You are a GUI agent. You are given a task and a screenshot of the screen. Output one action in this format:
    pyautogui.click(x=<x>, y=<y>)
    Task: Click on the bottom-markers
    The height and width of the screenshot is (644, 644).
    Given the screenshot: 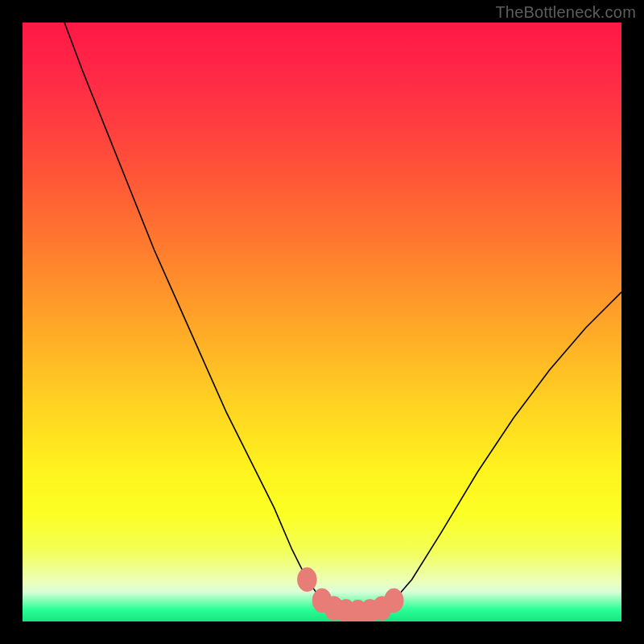 What is the action you would take?
    pyautogui.click(x=350, y=594)
    